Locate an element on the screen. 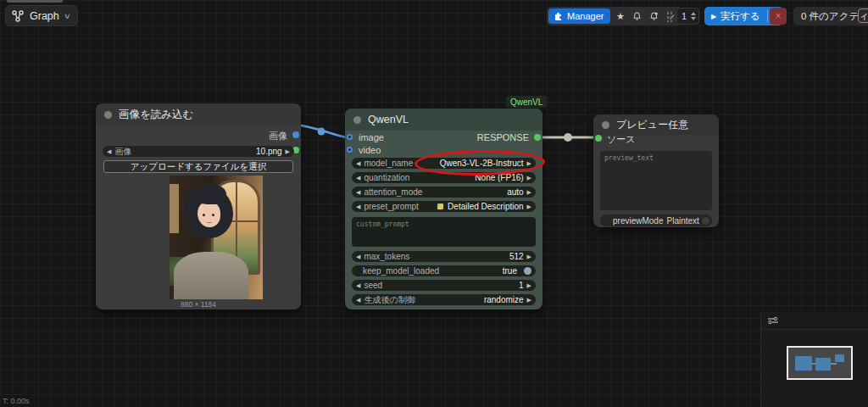 Image resolution: width=868 pixels, height=407 pixels. bell-icon is located at coordinates (637, 17).